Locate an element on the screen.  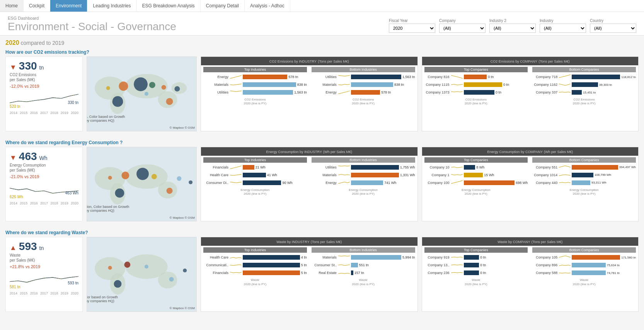
waste-bot-co-2: Company 896 75,634 tn is located at coordinates (584, 265).